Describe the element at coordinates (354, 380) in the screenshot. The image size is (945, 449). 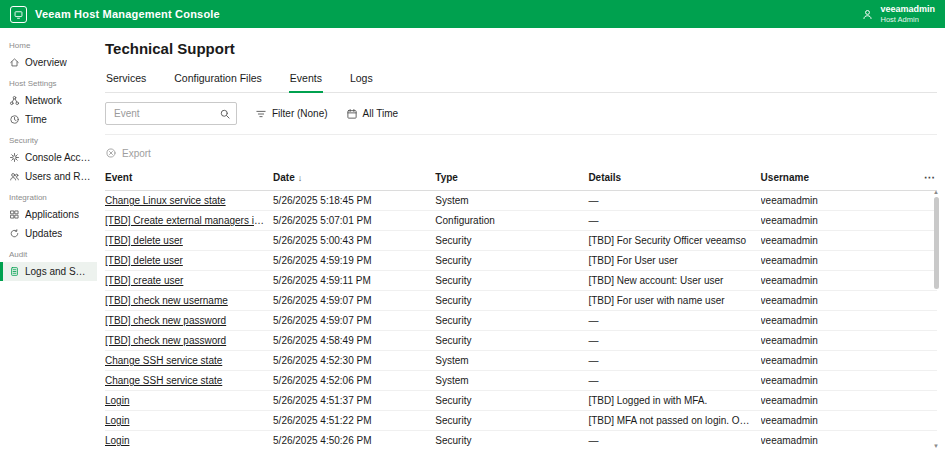
I see `date-cell: 5/26/2025 4:52:06 PM` at that location.